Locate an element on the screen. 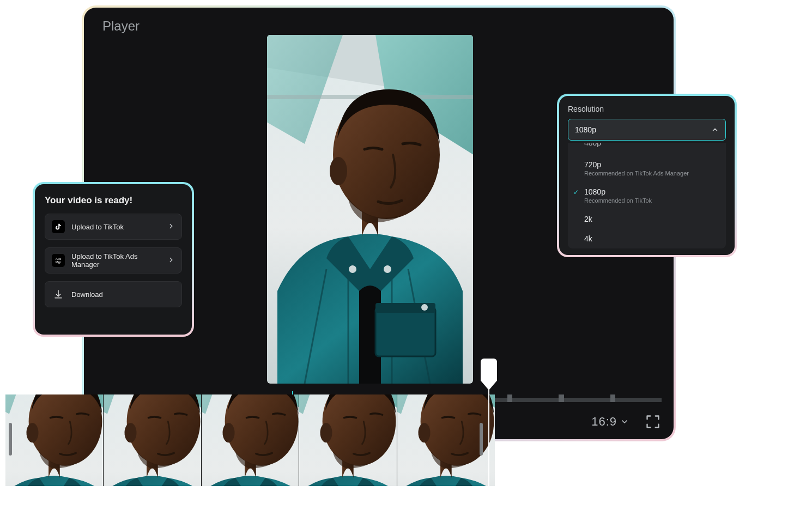  aspect-ratio-selector: 16:9 is located at coordinates (610, 422).